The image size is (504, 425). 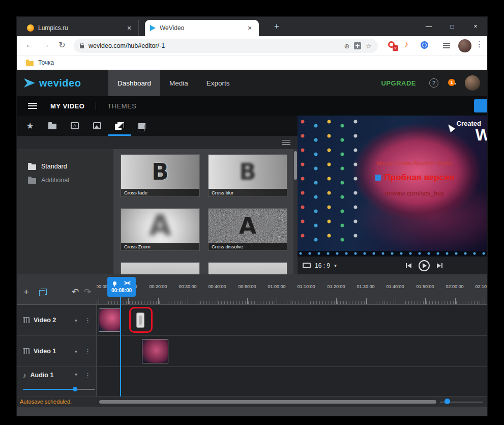 I want to click on extension-icon-blue, so click(x=424, y=45).